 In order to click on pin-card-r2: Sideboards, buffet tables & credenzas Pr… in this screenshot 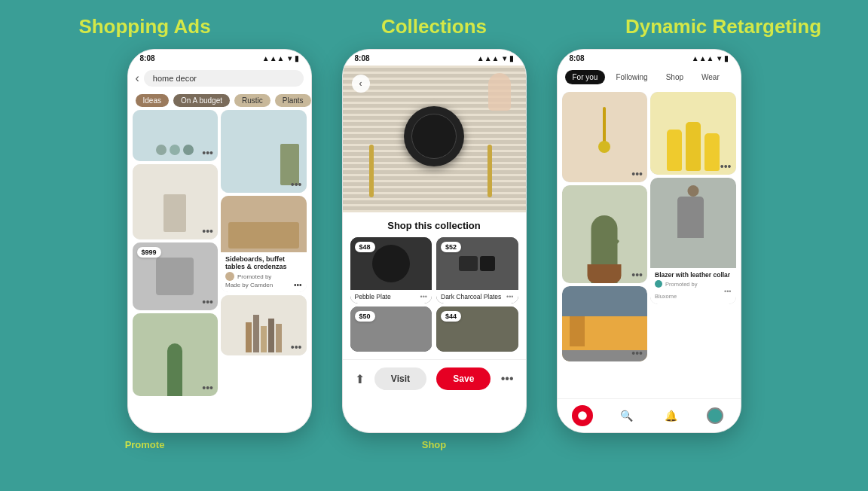, I will do `click(264, 244)`.